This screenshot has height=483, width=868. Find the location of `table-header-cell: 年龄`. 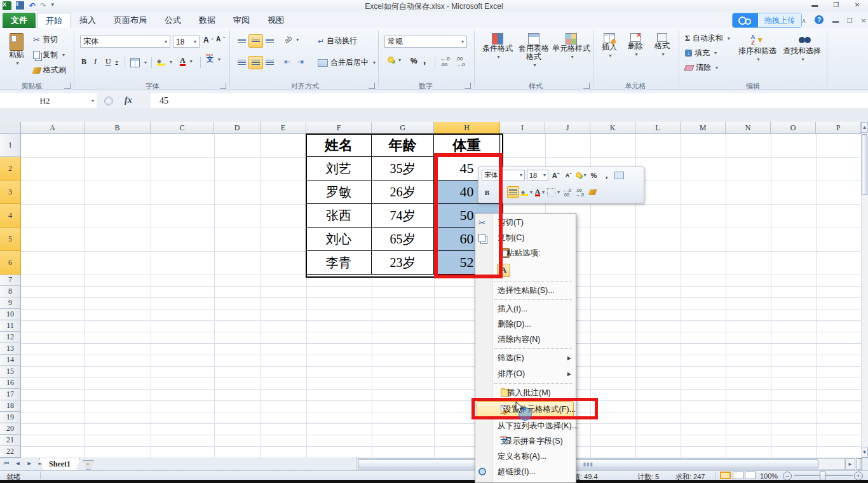

table-header-cell: 年龄 is located at coordinates (403, 146).